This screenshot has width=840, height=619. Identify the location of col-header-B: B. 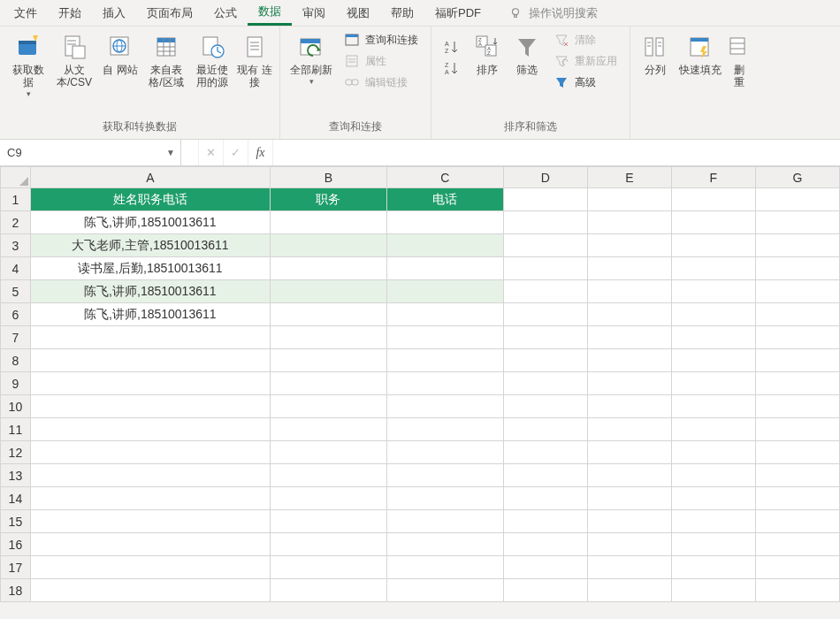
(328, 178).